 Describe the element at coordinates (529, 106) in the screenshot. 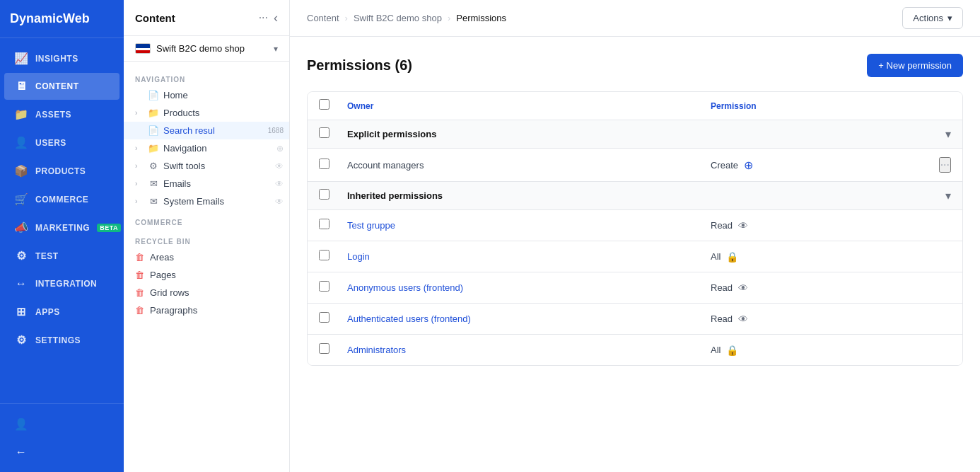

I see `owner-column-header: Owner` at that location.